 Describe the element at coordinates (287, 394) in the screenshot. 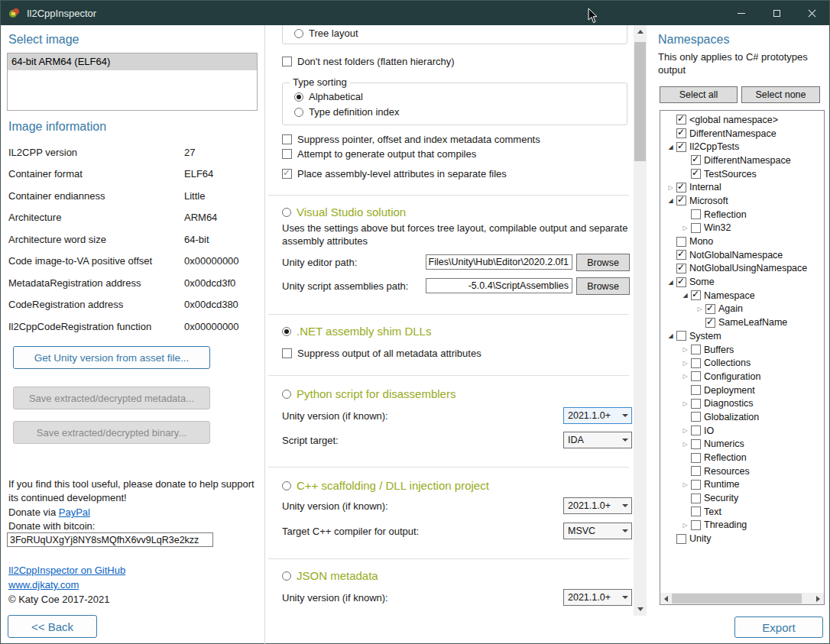

I see `python-script-radio` at that location.